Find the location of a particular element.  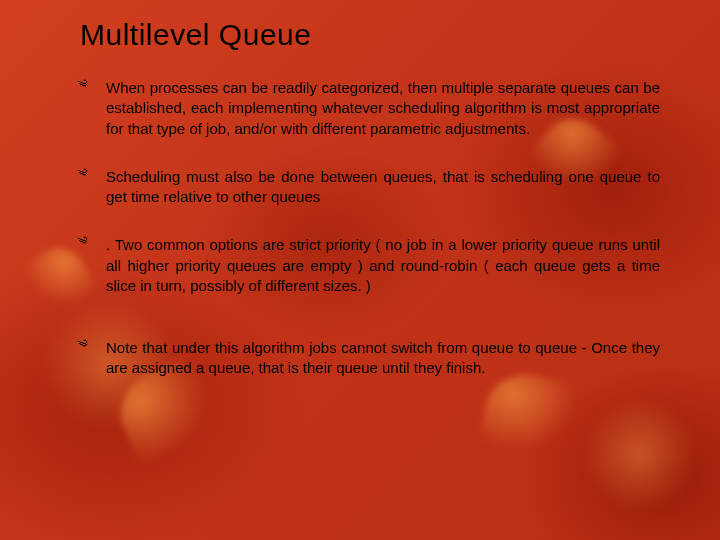

bullet-text: When processes can be readily categorize… is located at coordinates (383, 108).